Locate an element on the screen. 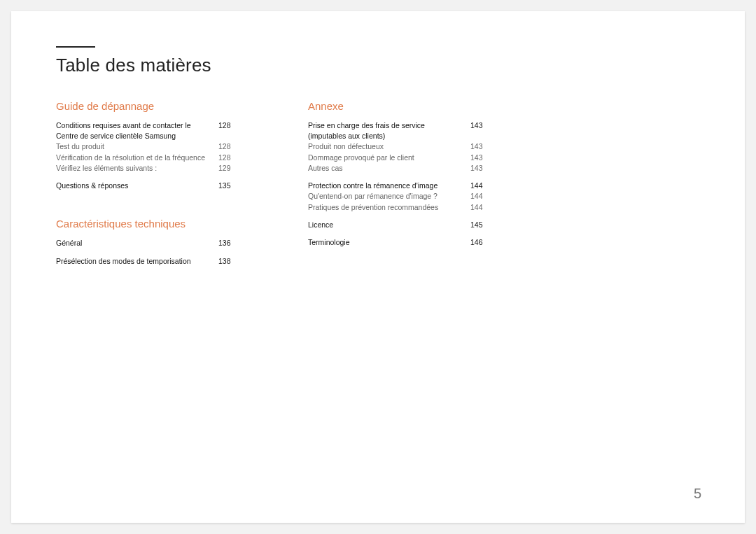 The image size is (756, 534). left-column: Guide de dépannage Conditions requises a… is located at coordinates (147, 187).